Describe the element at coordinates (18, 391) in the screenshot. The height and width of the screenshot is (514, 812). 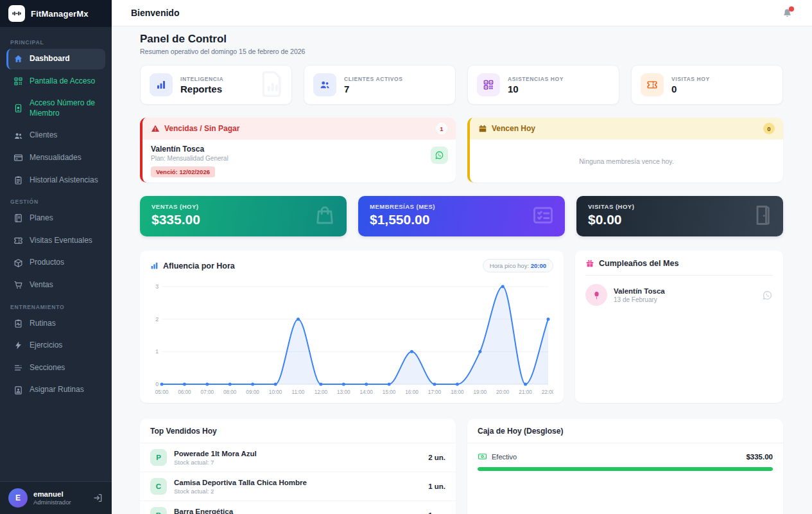
I see `book-user-icon` at that location.